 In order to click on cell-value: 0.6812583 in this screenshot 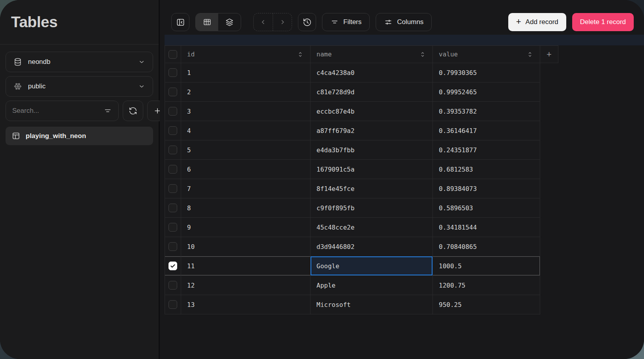, I will do `click(487, 170)`.